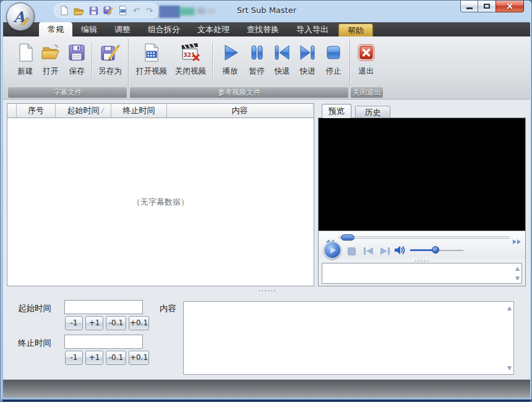  Describe the element at coordinates (239, 93) in the screenshot. I see `group-caption-reference-video: 参考视频文件` at that location.